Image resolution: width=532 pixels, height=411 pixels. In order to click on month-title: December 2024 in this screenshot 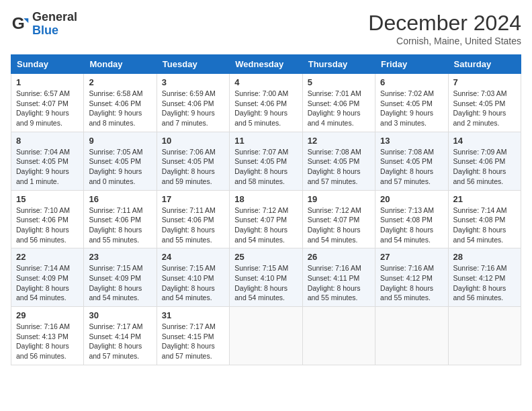, I will do `click(445, 23)`.